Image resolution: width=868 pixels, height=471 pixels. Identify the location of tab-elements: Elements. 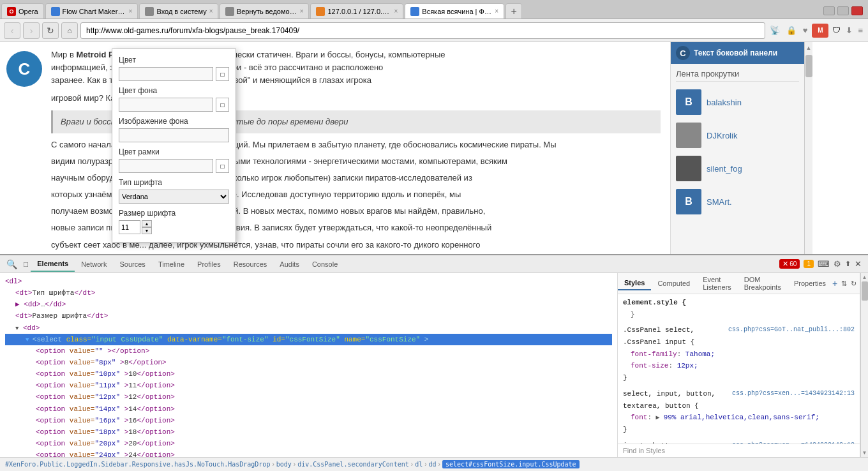
(52, 264).